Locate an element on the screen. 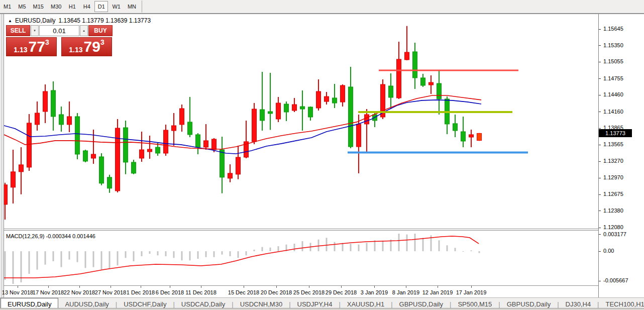 The width and height of the screenshot is (644, 310). macd-axis-tick is located at coordinates (600, 281).